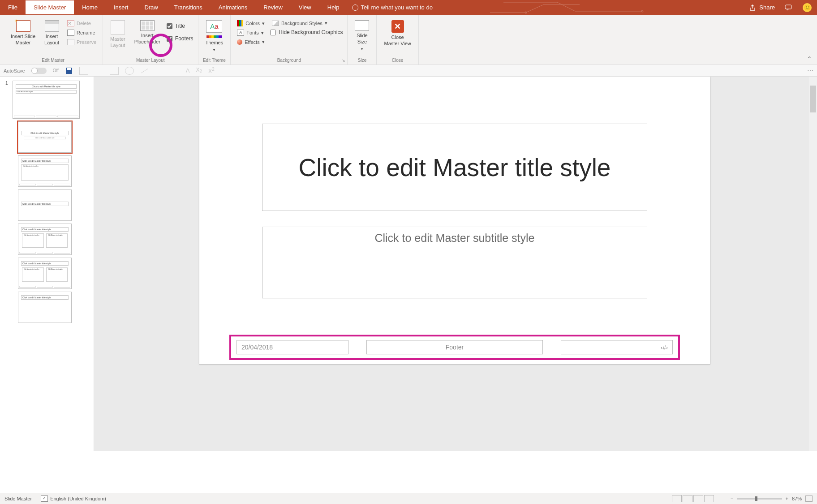 This screenshot has height=504, width=817. What do you see at coordinates (188, 7) in the screenshot?
I see `tab-transitions: Transitions` at bounding box center [188, 7].